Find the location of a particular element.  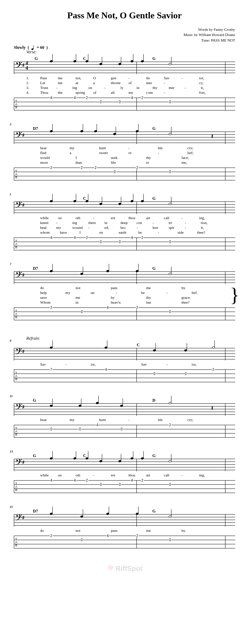

song-title: Pass Me Not, O Gentle Savior is located at coordinates (125, 16).